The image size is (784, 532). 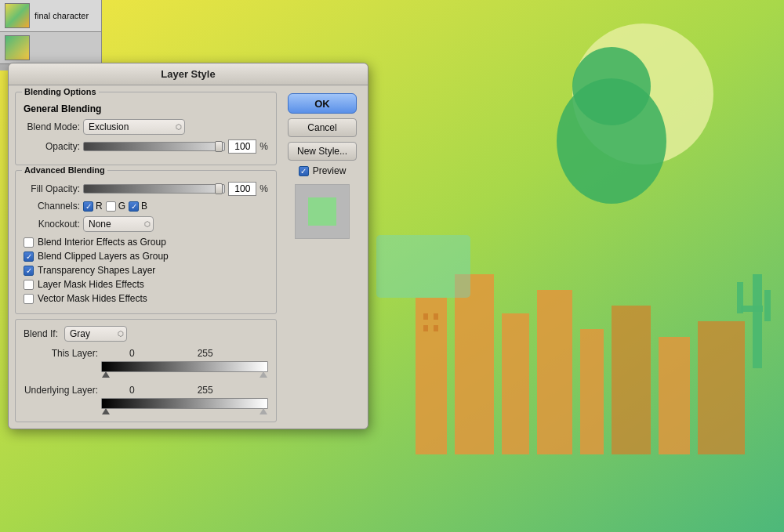 I want to click on advanced-blending-label: Advanced Blending, so click(x=64, y=170).